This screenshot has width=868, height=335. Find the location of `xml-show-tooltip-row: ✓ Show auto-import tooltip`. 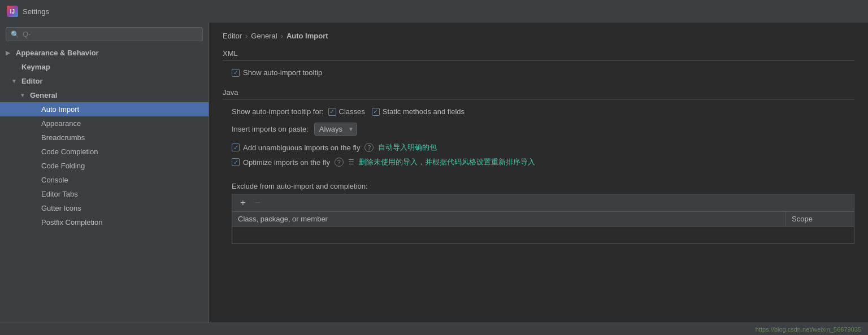

xml-show-tooltip-row: ✓ Show auto-import tooltip is located at coordinates (539, 72).